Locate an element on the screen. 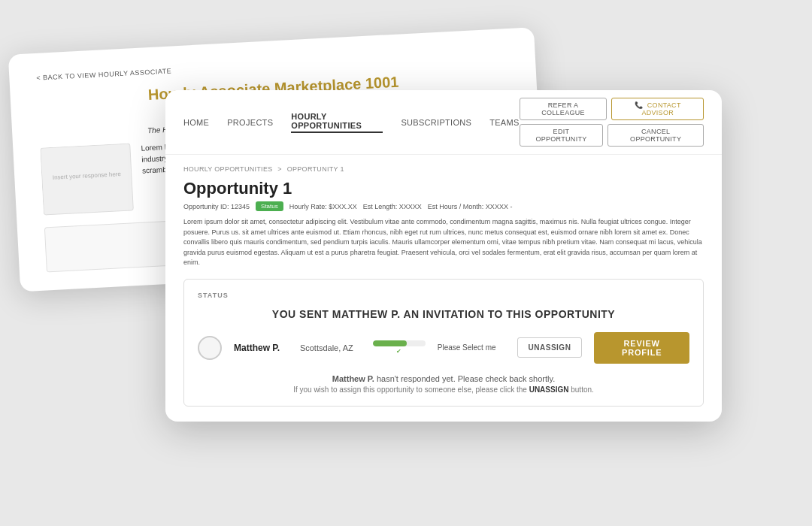  breadcrumb-part1: HOURLY OPPORTUNITIES is located at coordinates (229, 169).